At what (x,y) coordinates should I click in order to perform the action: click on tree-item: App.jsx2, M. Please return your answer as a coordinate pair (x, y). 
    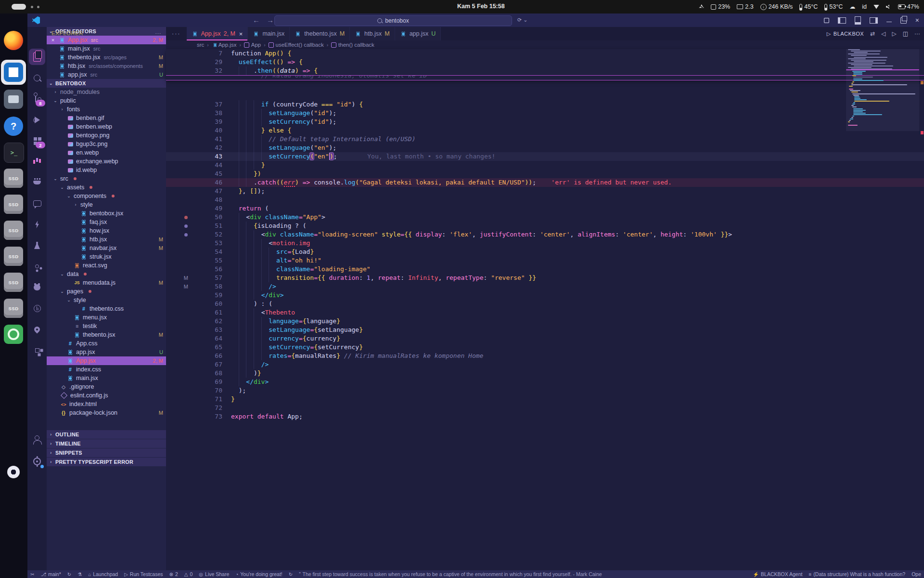
    Looking at the image, I should click on (106, 361).